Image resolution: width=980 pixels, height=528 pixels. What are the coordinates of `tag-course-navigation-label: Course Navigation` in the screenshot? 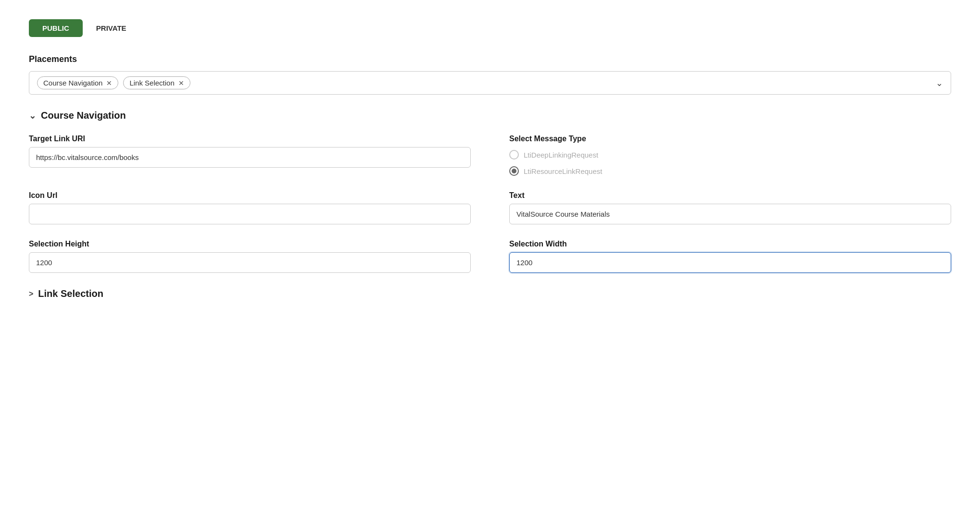 It's located at (73, 83).